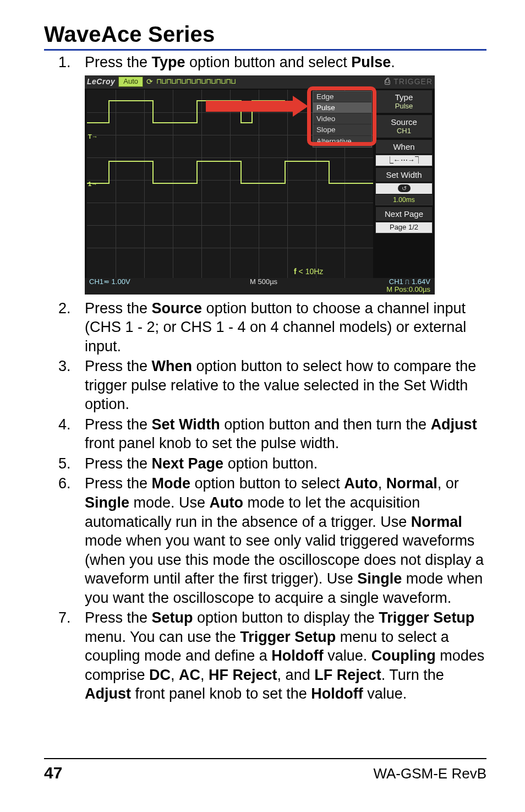 The width and height of the screenshot is (525, 812). I want to click on step-5: Press the Next Page option button., so click(281, 464).